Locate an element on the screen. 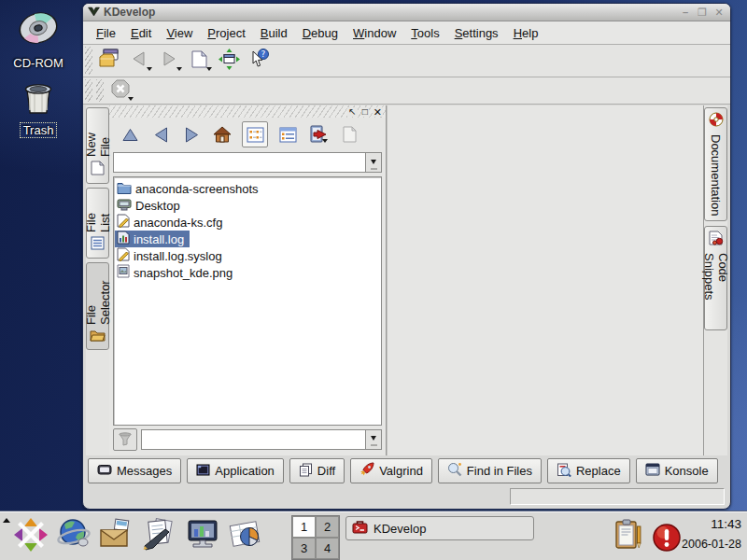 This screenshot has width=747, height=560. maximize-icon: □ is located at coordinates (365, 112).